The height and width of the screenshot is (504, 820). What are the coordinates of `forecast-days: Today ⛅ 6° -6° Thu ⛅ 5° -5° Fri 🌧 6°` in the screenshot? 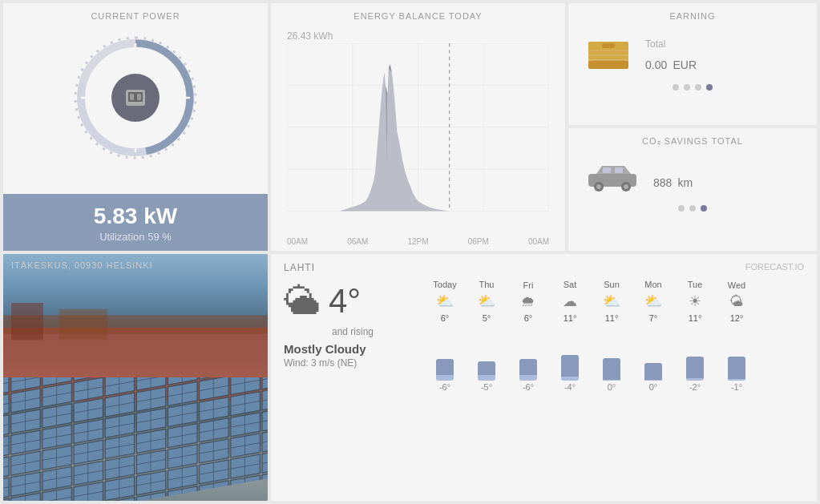 It's located at (616, 336).